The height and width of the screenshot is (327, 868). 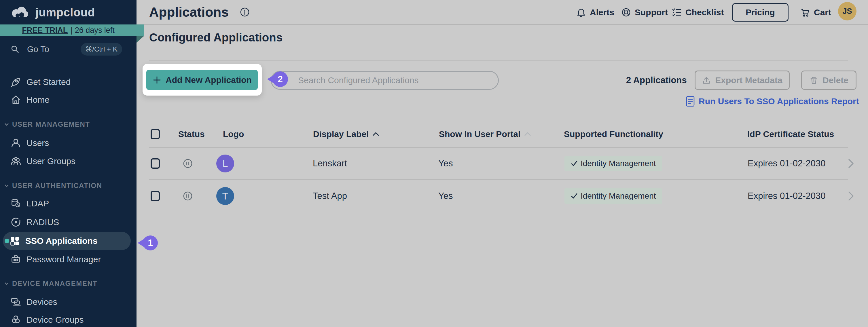 I want to click on brand-name: jumpcloud, so click(x=65, y=12).